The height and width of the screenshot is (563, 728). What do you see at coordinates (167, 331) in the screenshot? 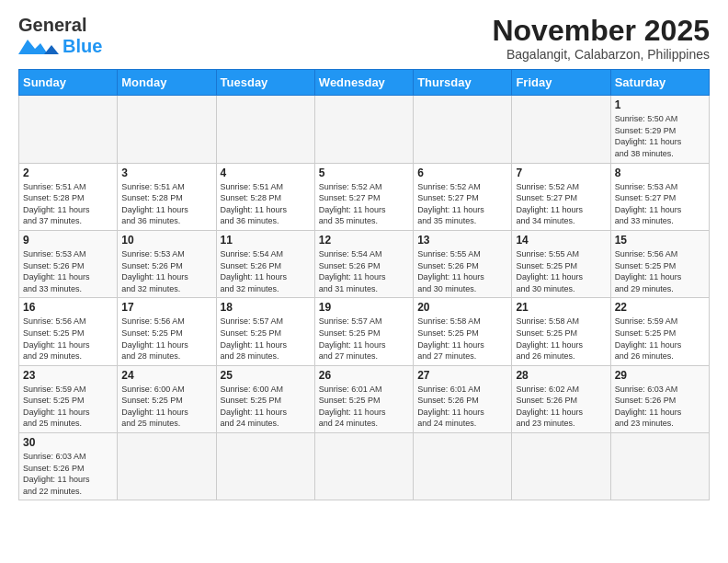
I see `calendar-day-cell: 17Sunrise: 5:56 AM Sunset: 5:25 PM Dayli…` at bounding box center [167, 331].